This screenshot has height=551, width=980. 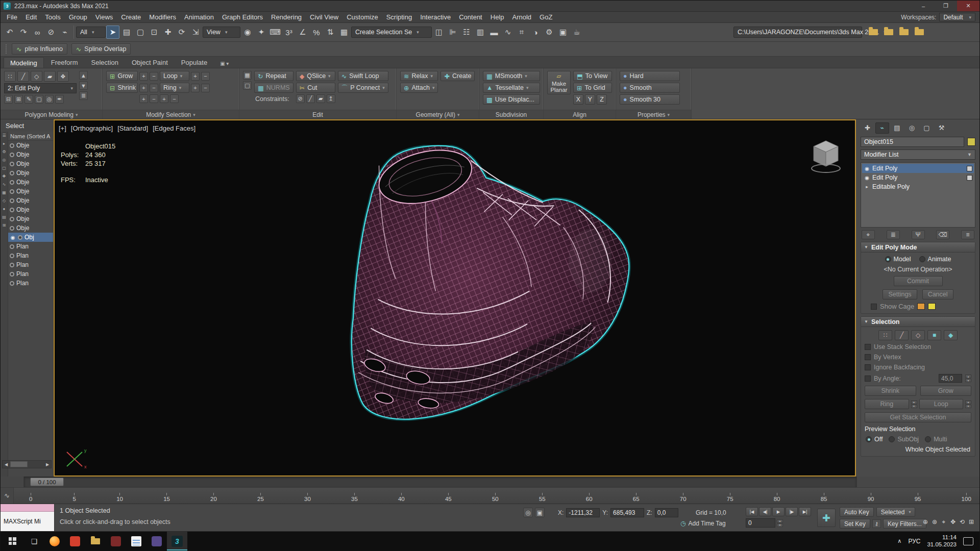 I want to click on hard-button: Hard, so click(x=650, y=76).